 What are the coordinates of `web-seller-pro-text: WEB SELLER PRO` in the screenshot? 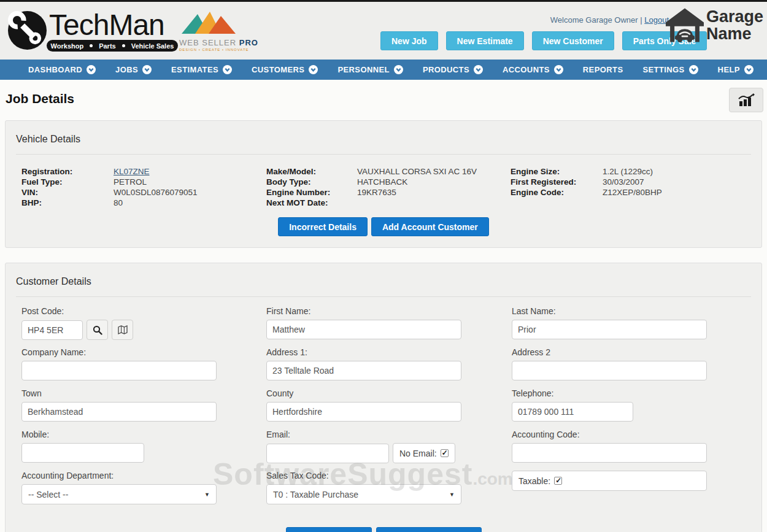 It's located at (213, 43).